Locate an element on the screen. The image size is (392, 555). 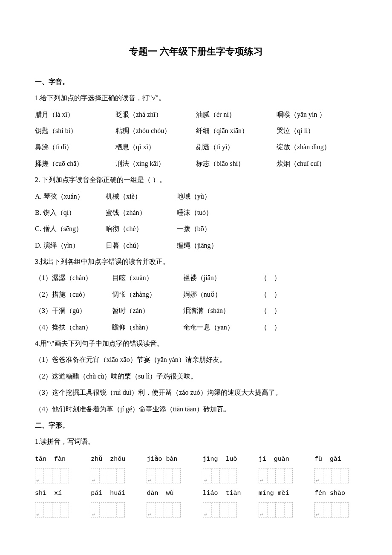
q3-cell: 惆怅（zhàng） is located at coordinates (147, 295).